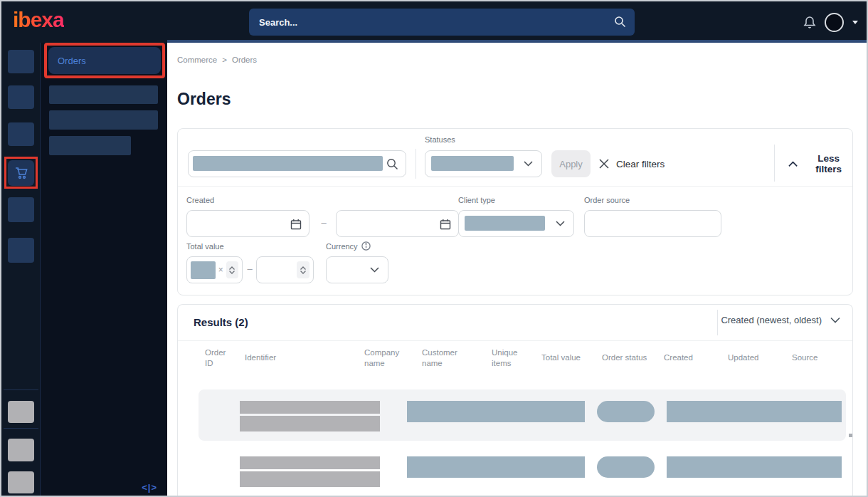 The width and height of the screenshot is (868, 497). I want to click on results-header-divider, so click(515, 340).